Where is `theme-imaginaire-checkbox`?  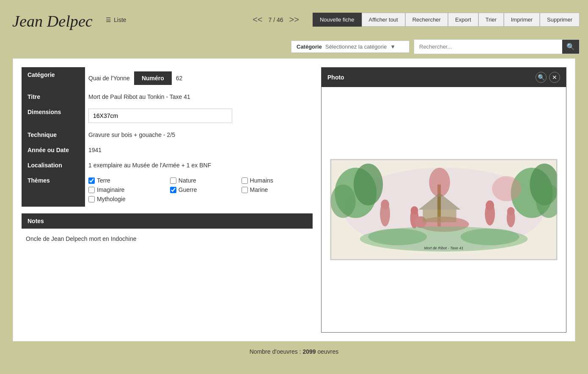
theme-imaginaire-checkbox is located at coordinates (91, 190).